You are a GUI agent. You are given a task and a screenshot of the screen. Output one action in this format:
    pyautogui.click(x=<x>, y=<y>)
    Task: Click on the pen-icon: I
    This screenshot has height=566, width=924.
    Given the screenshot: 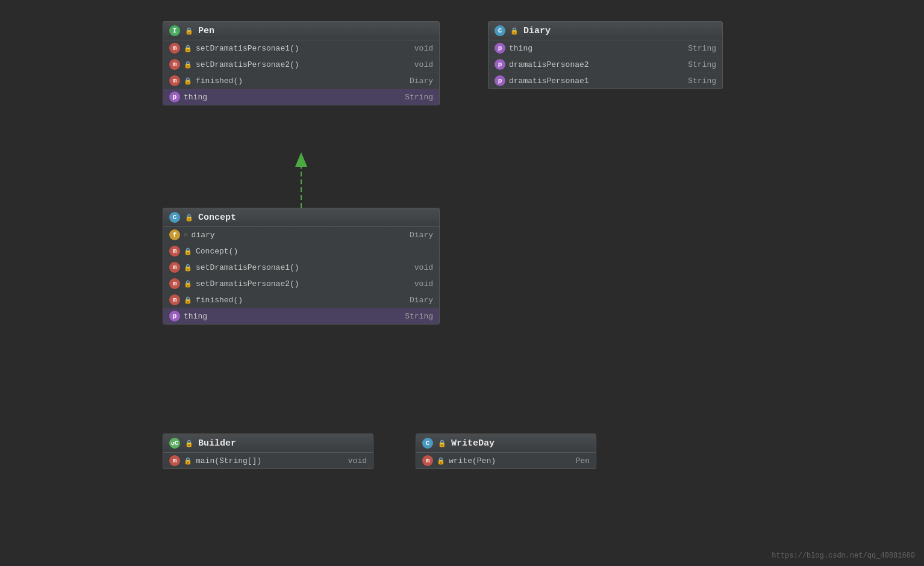 What is the action you would take?
    pyautogui.click(x=175, y=31)
    